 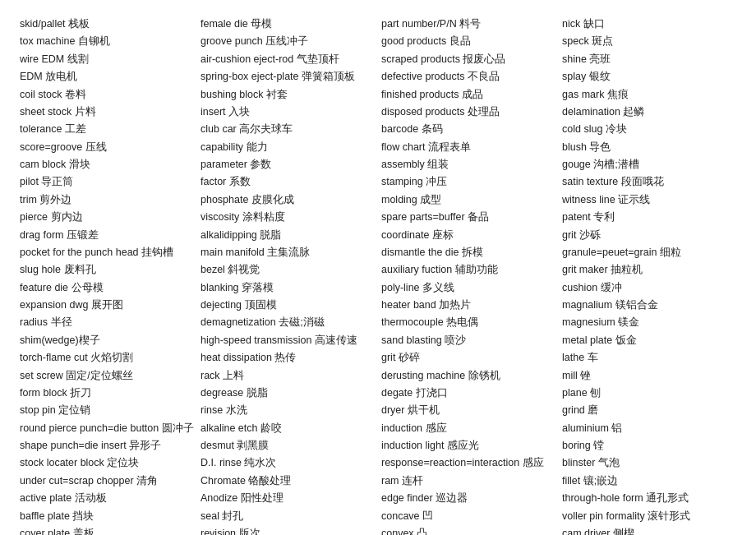 What do you see at coordinates (468, 376) in the screenshot?
I see `term-item: derusting machine 除锈机` at bounding box center [468, 376].